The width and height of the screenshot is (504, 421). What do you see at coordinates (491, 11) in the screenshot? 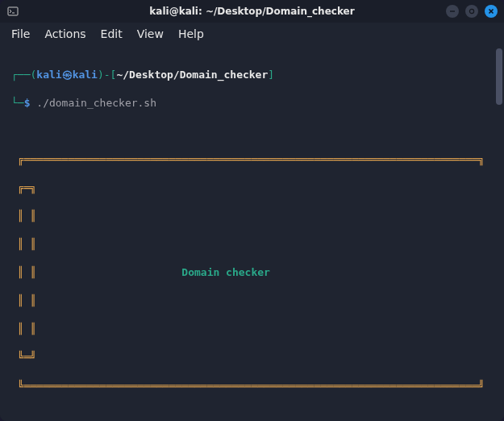
I see `close-button` at bounding box center [491, 11].